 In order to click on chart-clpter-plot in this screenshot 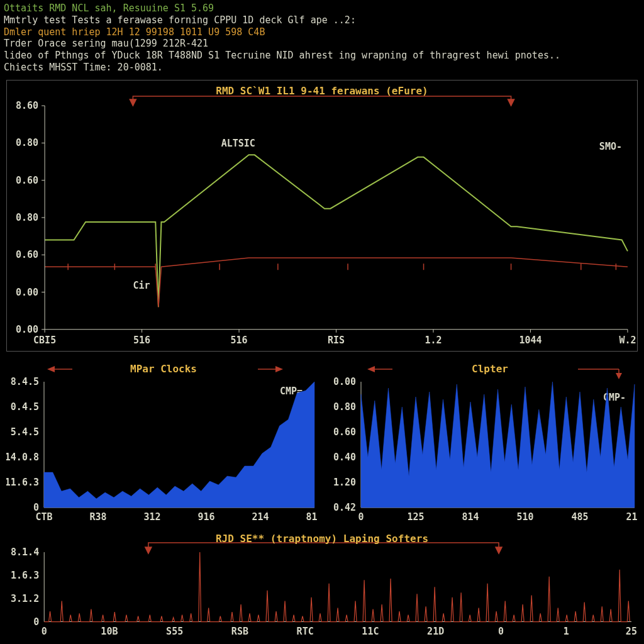, I will do `click(498, 445)`.